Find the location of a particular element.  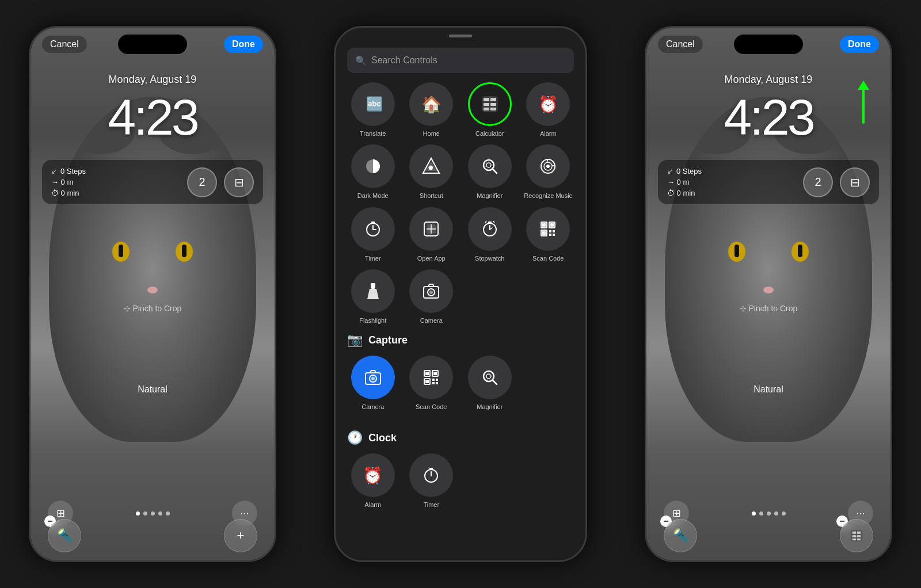

ctrl-home: 🏠 Home is located at coordinates (432, 110).